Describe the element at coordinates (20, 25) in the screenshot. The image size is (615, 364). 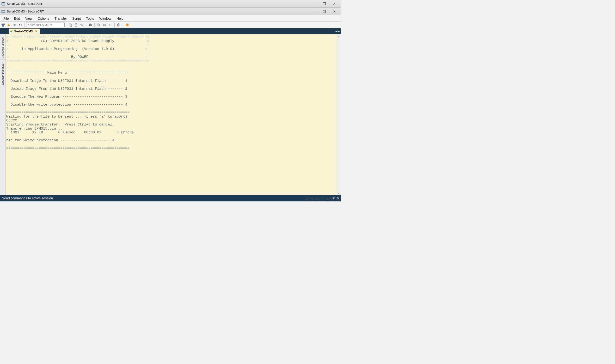
I see `reconnect-icon` at that location.